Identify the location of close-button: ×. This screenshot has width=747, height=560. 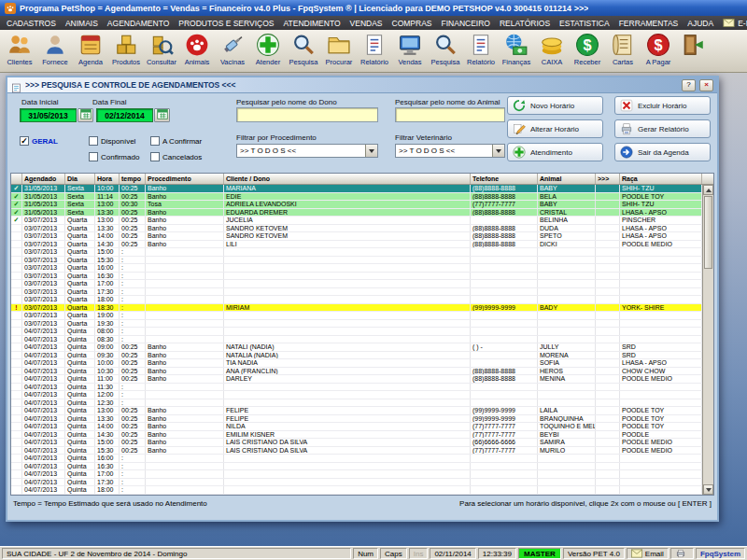
(706, 86).